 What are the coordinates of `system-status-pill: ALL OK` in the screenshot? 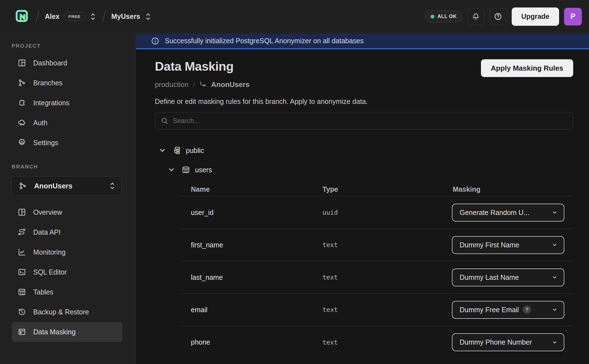 It's located at (444, 17).